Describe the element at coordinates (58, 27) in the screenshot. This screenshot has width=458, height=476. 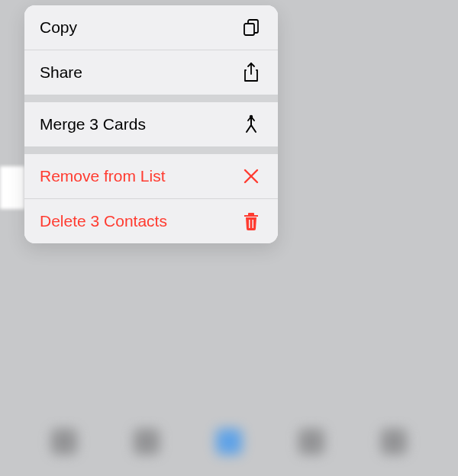
I see `copy-label: Copy` at that location.